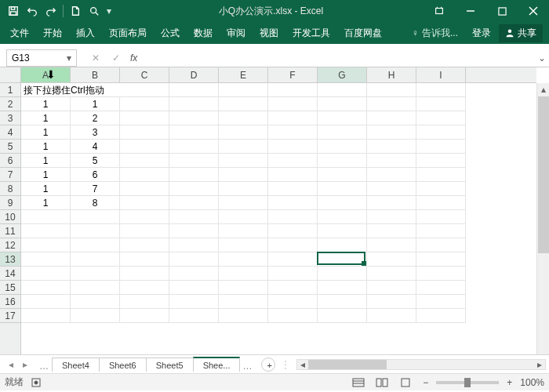 This screenshot has width=549, height=392. Describe the element at coordinates (434, 33) in the screenshot. I see `tell-me-search: ♀ 告诉我...` at that location.